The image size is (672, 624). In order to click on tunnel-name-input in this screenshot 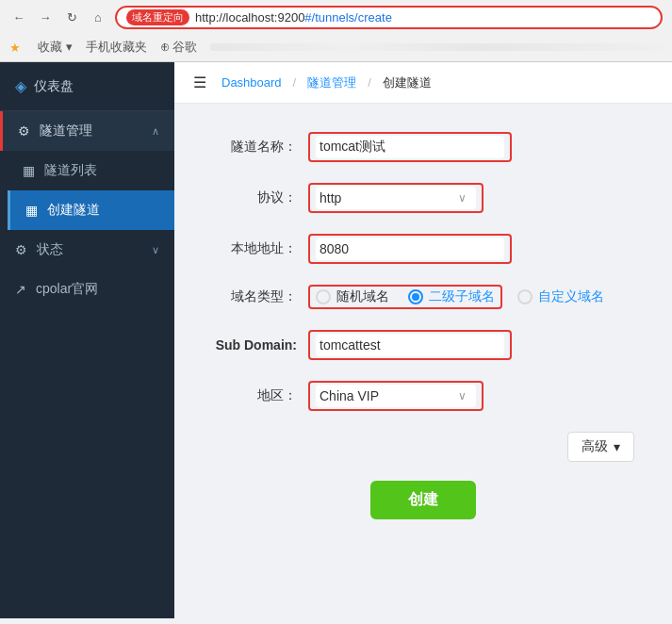, I will do `click(410, 147)`.